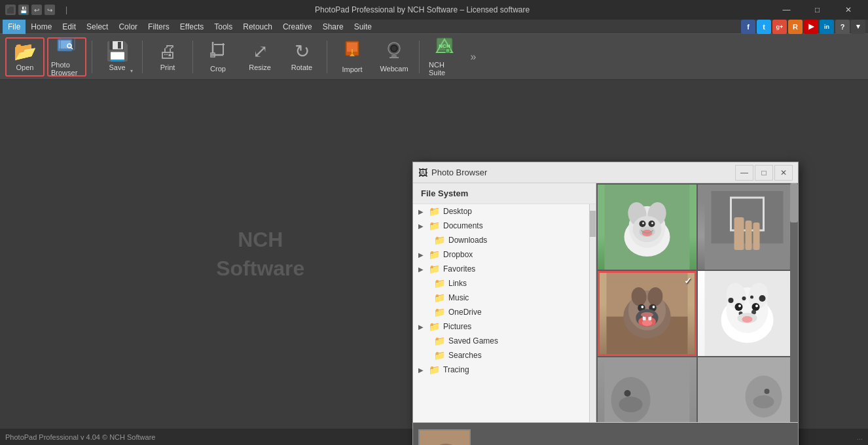  I want to click on dialog-maximize-button: □, so click(764, 173).